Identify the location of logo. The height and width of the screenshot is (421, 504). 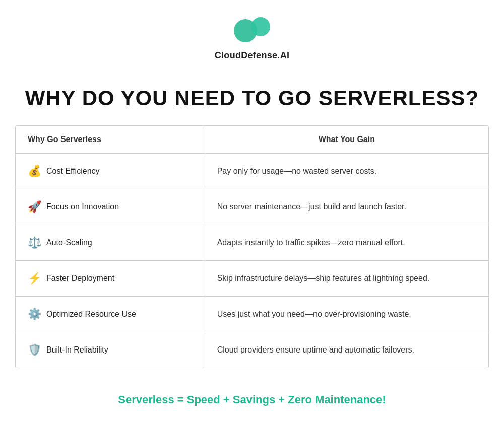
(252, 30).